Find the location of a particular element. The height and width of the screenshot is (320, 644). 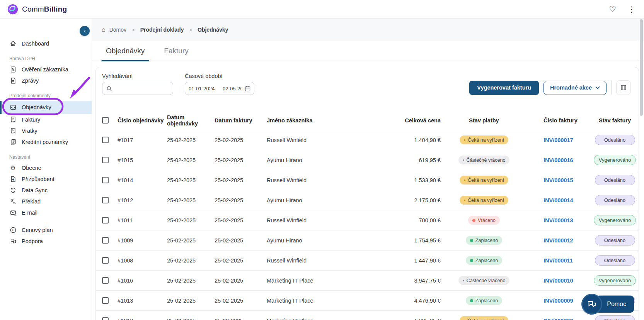

sidebar-item-label: Překlad is located at coordinates (31, 201).